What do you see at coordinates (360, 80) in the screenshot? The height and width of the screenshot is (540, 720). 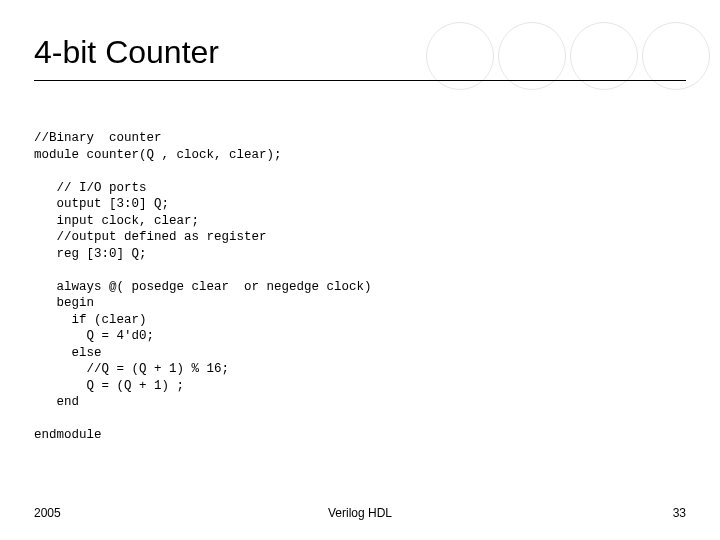 I see `title-underline` at bounding box center [360, 80].